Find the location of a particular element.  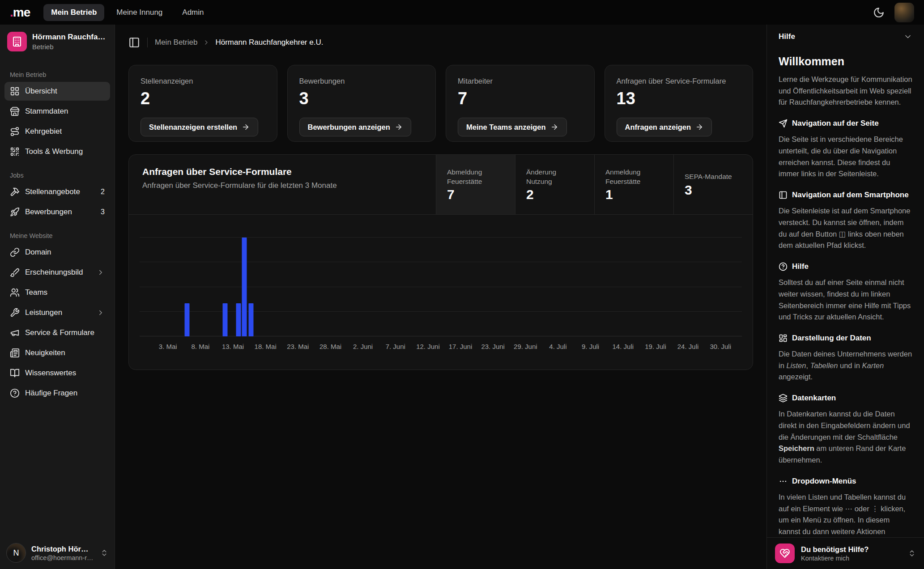

breadcrumb-divider is located at coordinates (148, 42).